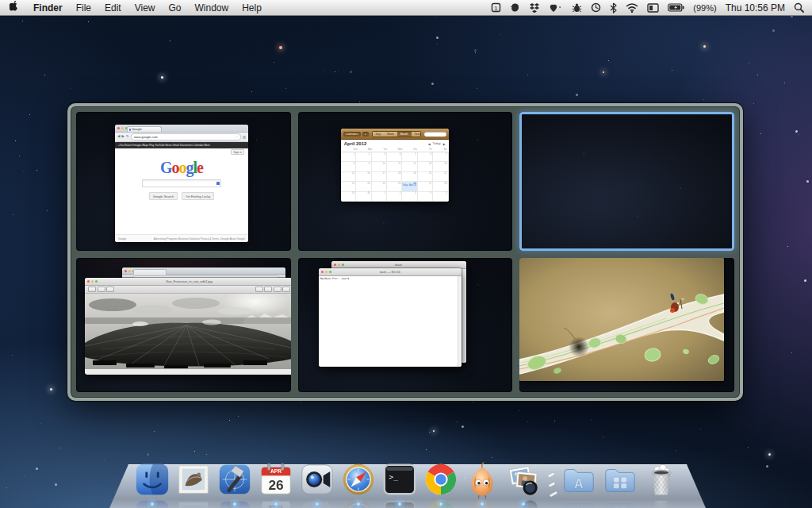  I want to click on bookmark-star-icon: ☆, so click(236, 137).